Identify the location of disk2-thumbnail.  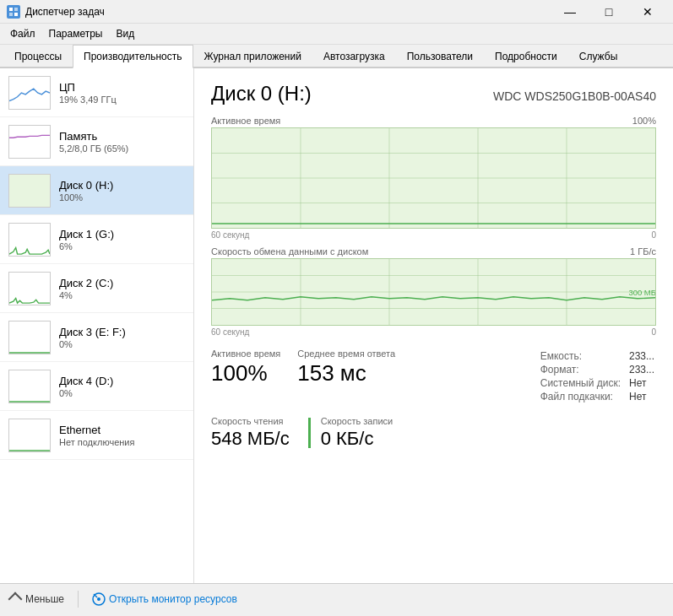
(30, 289).